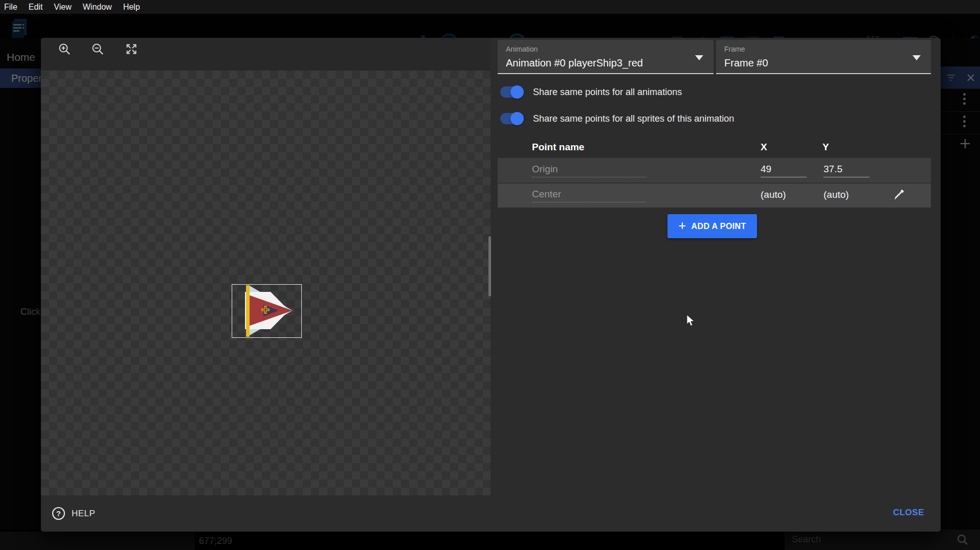 The image size is (980, 550). What do you see at coordinates (608, 92) in the screenshot?
I see `toggle-label: Share same points for all animations` at bounding box center [608, 92].